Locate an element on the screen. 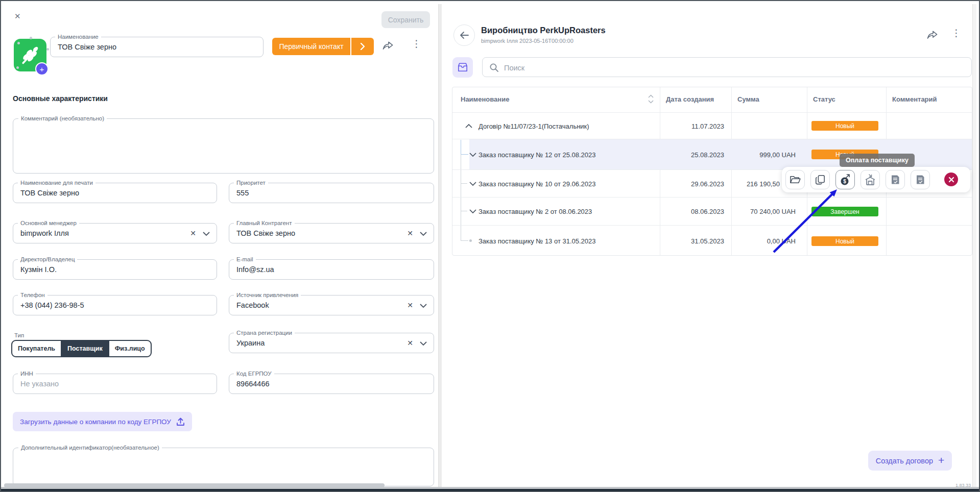 Image resolution: width=980 pixels, height=492 pixels. window-bottom-bar is located at coordinates (490, 490).